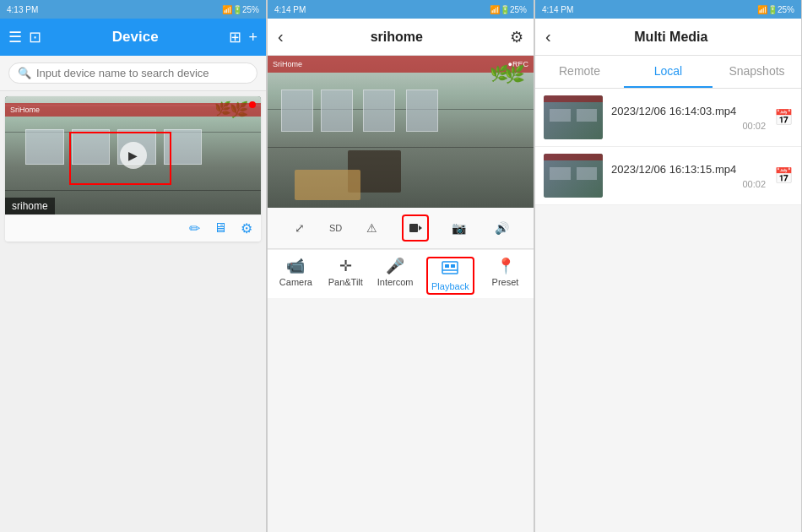 The height and width of the screenshot is (532, 802). I want to click on add-device-icon: +, so click(253, 37).